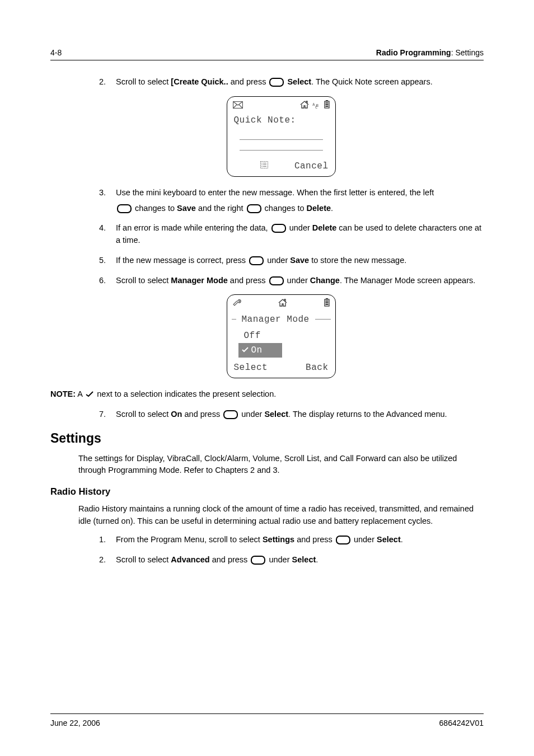 The width and height of the screenshot is (534, 756). What do you see at coordinates (461, 723) in the screenshot?
I see `footer-code: 6864242V01` at bounding box center [461, 723].